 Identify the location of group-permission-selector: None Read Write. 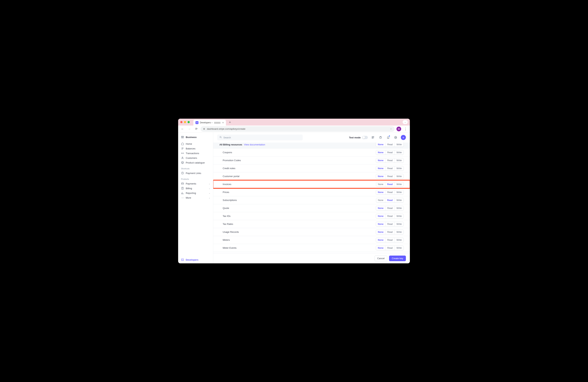
(390, 145).